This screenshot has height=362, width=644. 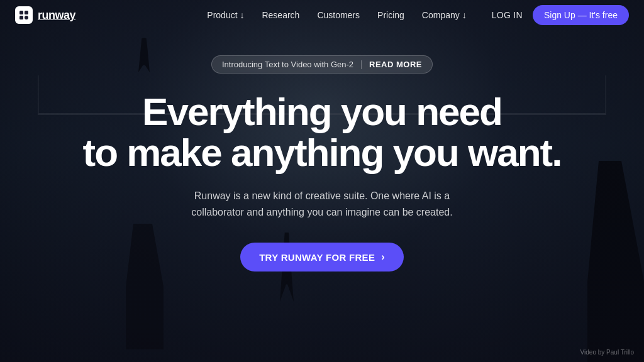 I want to click on nav-item-research: Research, so click(x=280, y=15).